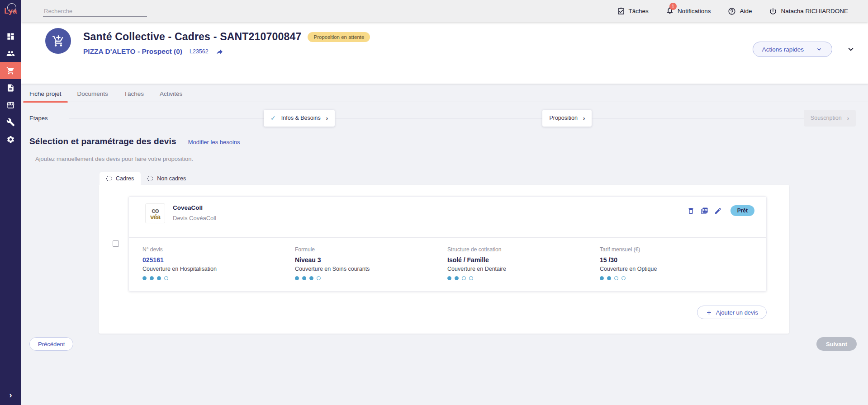  What do you see at coordinates (718, 211) in the screenshot?
I see `edit-quote-button` at bounding box center [718, 211].